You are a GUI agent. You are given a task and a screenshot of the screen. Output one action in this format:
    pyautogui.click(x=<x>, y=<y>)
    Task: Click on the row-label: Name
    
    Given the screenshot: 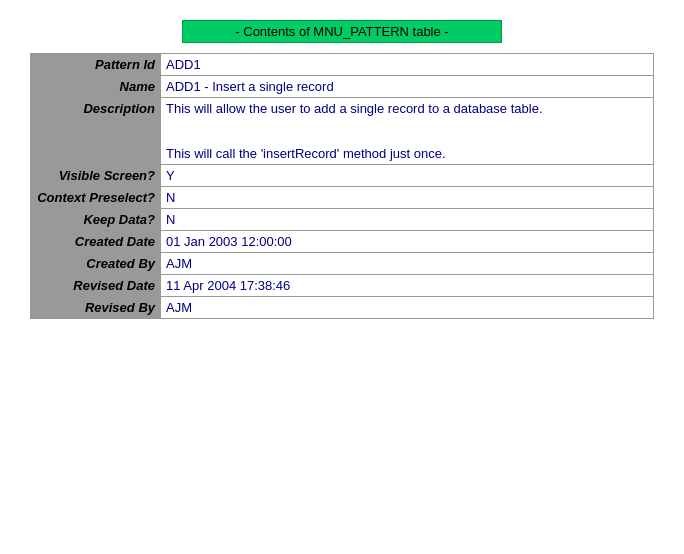 What is the action you would take?
    pyautogui.click(x=96, y=87)
    